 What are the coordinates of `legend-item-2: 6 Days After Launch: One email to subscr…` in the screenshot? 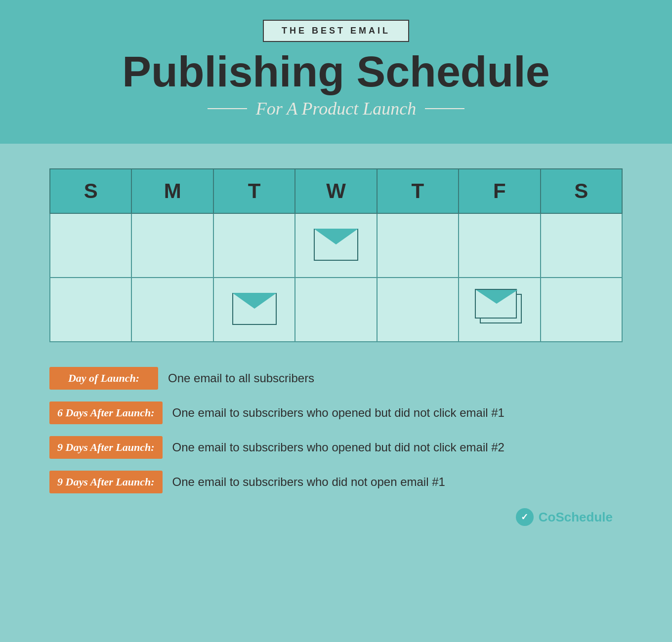 It's located at (336, 413).